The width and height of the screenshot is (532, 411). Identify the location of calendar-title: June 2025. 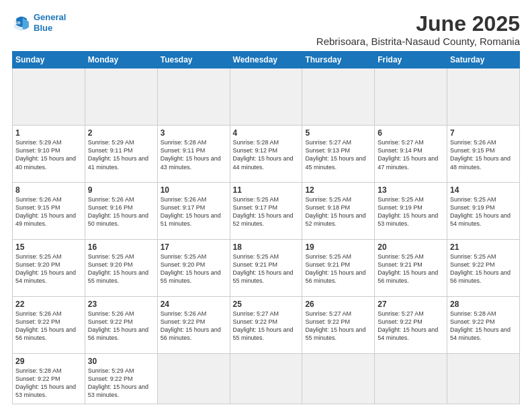
(418, 24).